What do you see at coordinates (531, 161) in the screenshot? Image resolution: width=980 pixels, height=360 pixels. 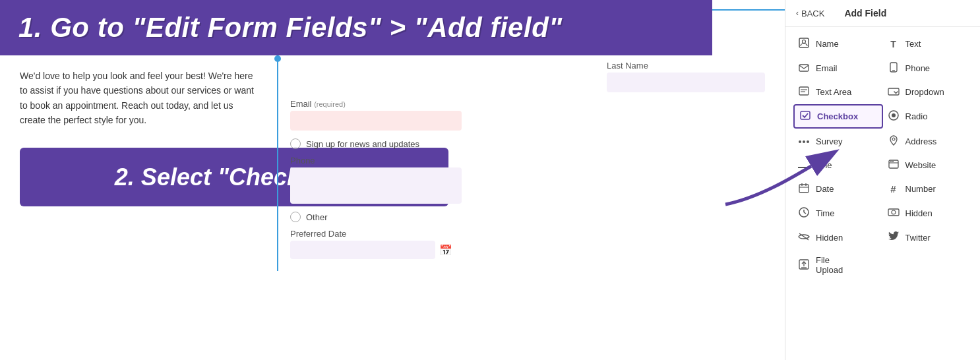 I see `phone-label: Phone` at bounding box center [531, 161].